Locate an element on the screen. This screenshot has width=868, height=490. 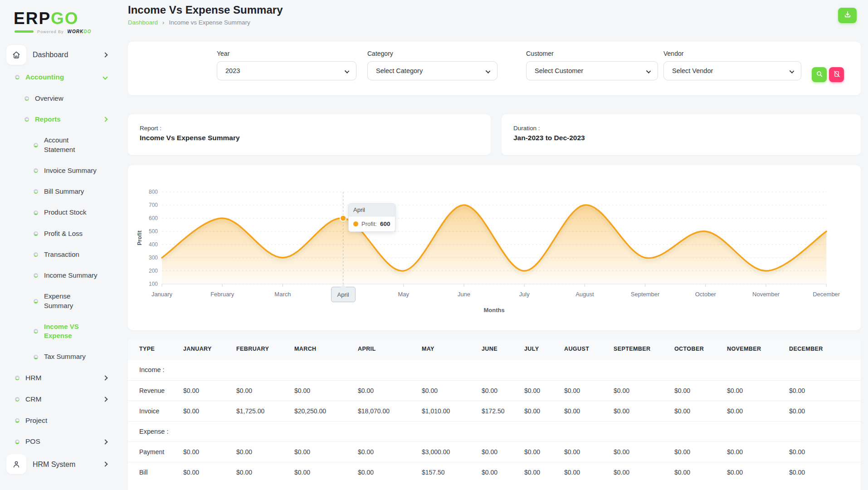
sidebar-nav: DashboardAccountingOverviewReportsAccoun… is located at coordinates (58, 260).